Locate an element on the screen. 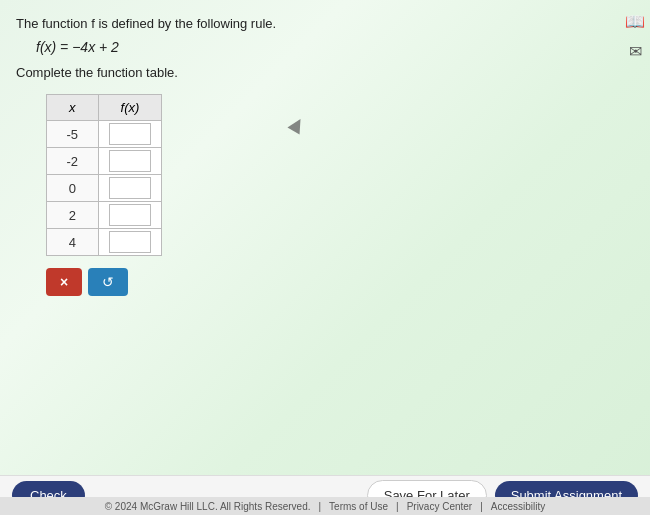 The height and width of the screenshot is (515, 650). x-value-5: 4 is located at coordinates (73, 242).